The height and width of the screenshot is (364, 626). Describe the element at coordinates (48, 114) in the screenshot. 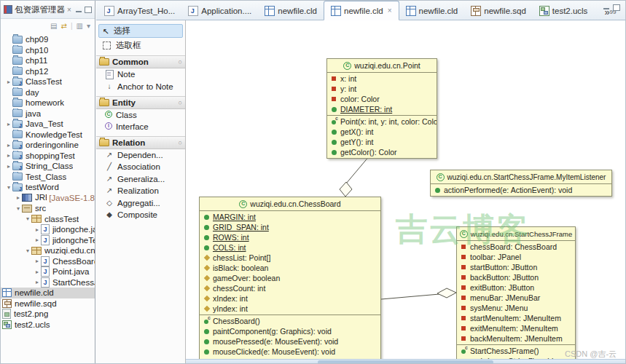

I see `tree-item-java: java` at that location.